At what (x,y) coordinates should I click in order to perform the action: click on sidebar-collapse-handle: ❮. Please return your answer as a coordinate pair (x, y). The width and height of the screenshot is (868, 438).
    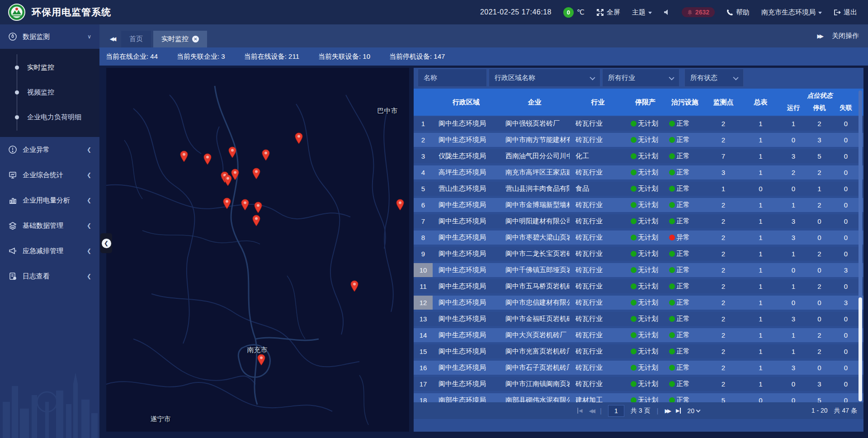
    Looking at the image, I should click on (106, 243).